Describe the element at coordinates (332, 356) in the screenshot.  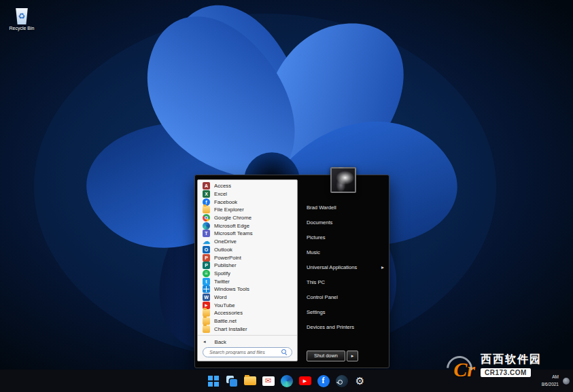
I see `shutdown-section: Shut down ▸` at that location.